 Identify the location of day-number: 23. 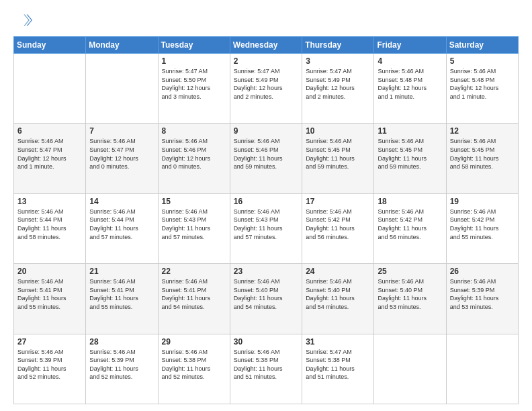
(266, 271).